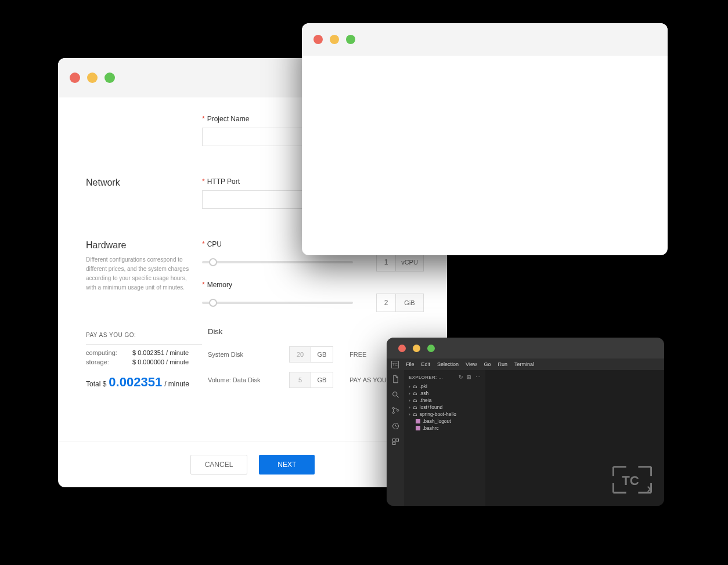 The image size is (728, 565). Describe the element at coordinates (144, 335) in the screenshot. I see `pay-title: PAY AS YOU GO:` at that location.